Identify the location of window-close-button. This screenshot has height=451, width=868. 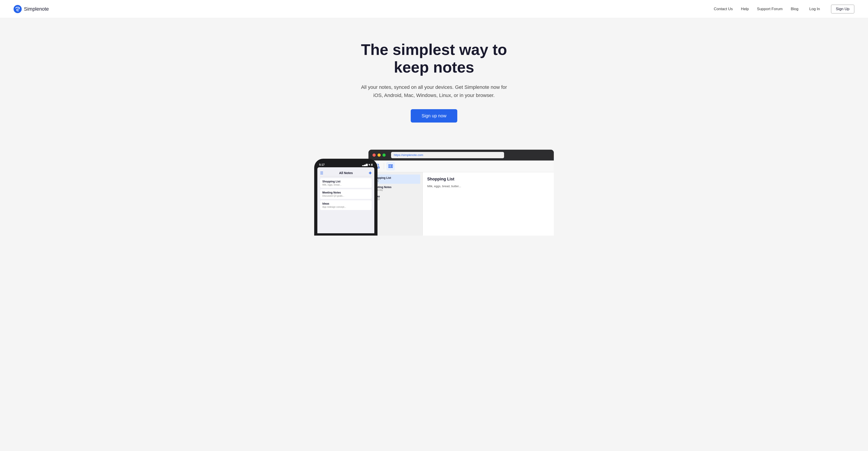
(374, 155).